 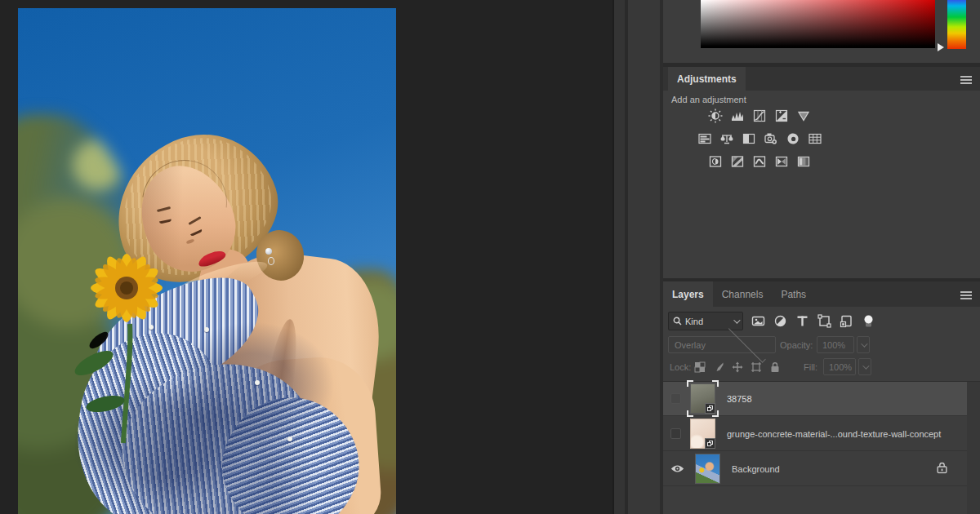 What do you see at coordinates (804, 162) in the screenshot?
I see `selective-color-icon` at bounding box center [804, 162].